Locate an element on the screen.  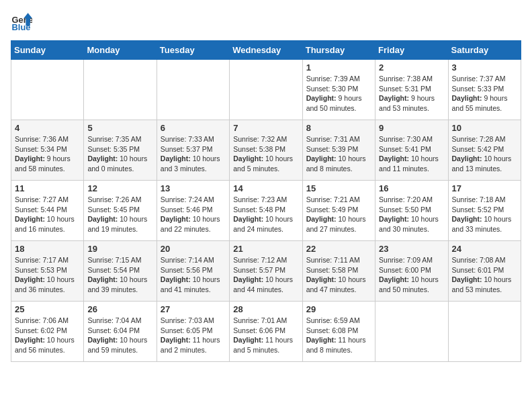
logo: General Blue is located at coordinates (24, 21).